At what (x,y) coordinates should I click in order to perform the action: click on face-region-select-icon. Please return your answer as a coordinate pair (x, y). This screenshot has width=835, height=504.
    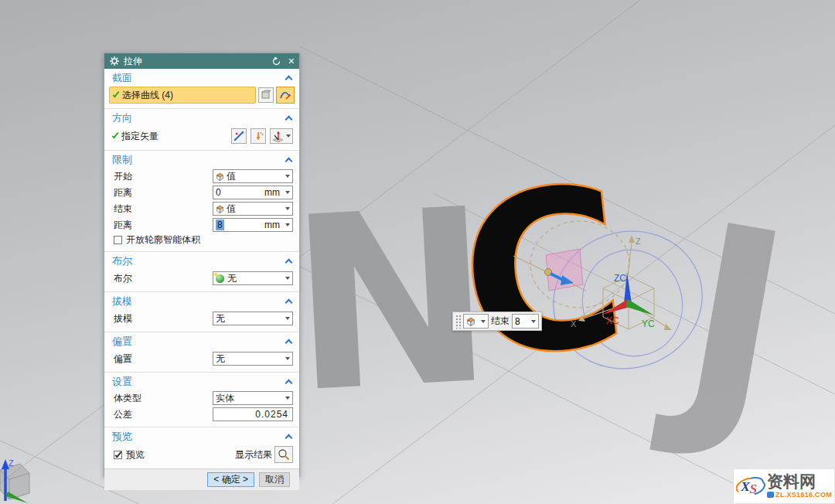
    Looking at the image, I should click on (266, 95).